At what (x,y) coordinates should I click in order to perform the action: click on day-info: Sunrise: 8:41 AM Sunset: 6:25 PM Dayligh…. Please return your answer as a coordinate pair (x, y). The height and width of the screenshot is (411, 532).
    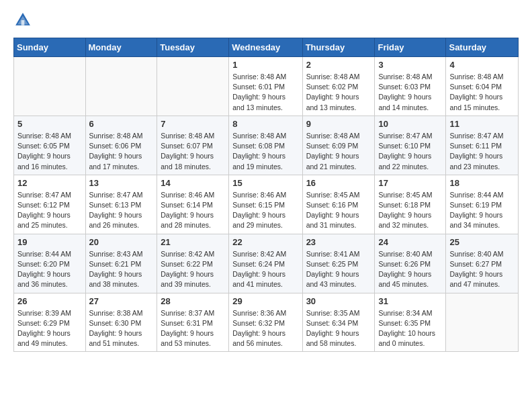
    Looking at the image, I should click on (339, 270).